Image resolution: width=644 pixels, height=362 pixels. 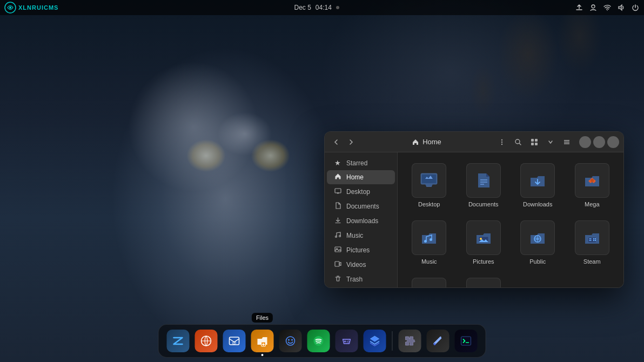 What do you see at coordinates (607, 8) in the screenshot?
I see `wifi-icon` at bounding box center [607, 8].